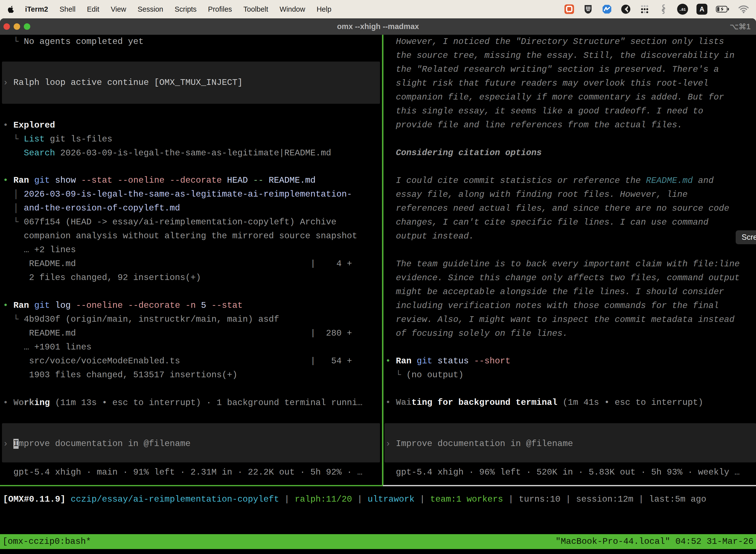  Describe the element at coordinates (477, 334) in the screenshot. I see `text-segment: of focusing solely on file lines.` at that location.